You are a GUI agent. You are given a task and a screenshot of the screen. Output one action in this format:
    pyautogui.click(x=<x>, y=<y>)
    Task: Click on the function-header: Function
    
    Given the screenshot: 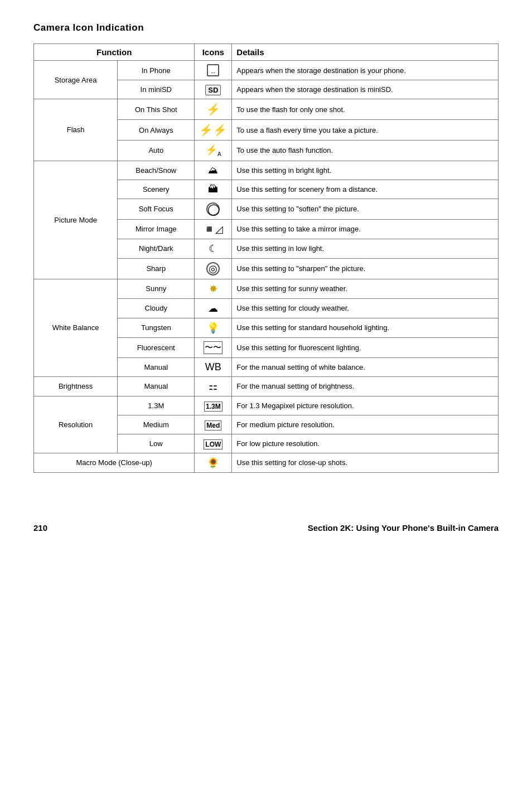 What is the action you would take?
    pyautogui.click(x=114, y=52)
    